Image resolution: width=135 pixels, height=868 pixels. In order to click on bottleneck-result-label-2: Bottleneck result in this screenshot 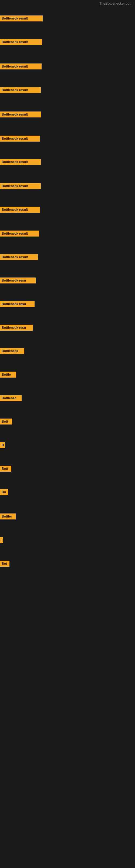, I will do `click(21, 42)`.